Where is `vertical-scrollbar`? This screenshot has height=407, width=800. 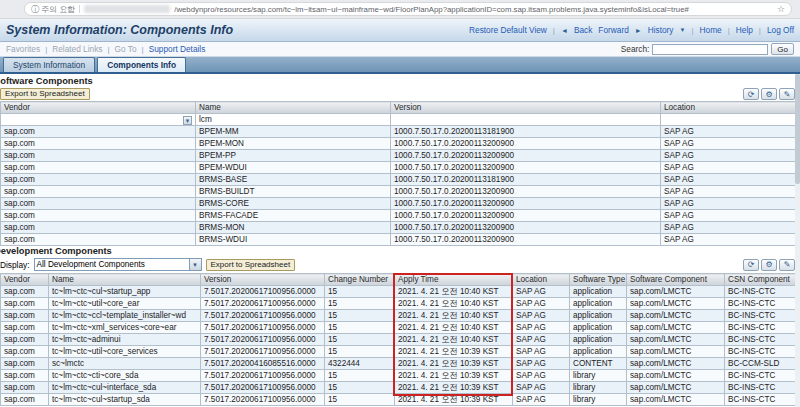
vertical-scrollbar is located at coordinates (798, 240).